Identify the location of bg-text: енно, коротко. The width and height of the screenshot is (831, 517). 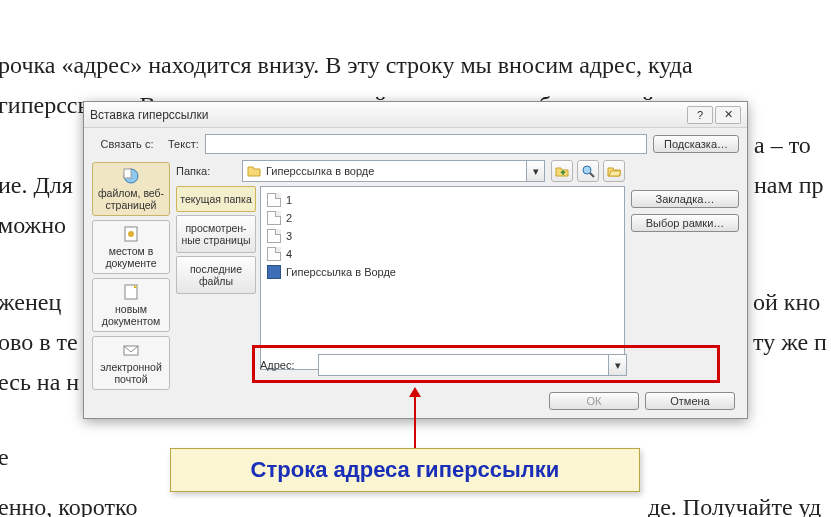
(68, 504).